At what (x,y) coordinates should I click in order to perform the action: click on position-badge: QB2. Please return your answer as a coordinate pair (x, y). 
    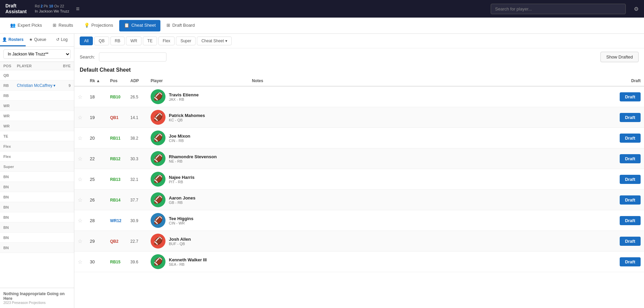
    Looking at the image, I should click on (114, 241).